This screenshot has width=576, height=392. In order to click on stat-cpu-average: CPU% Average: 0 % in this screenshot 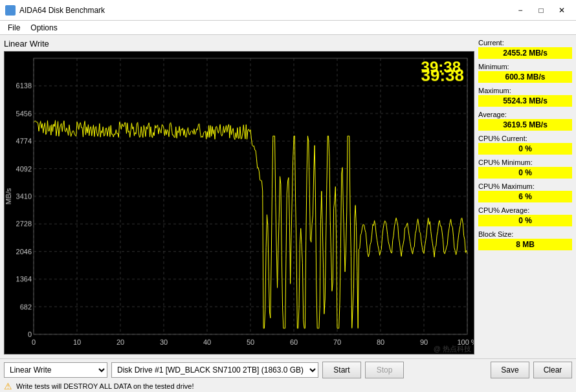, I will do `click(526, 216)`.